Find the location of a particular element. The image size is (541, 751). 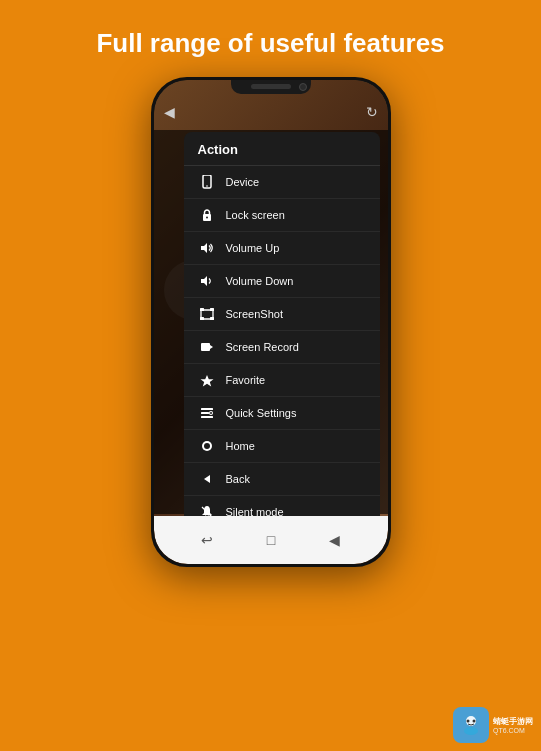

nav-back-icon: ◀ is located at coordinates (334, 540).